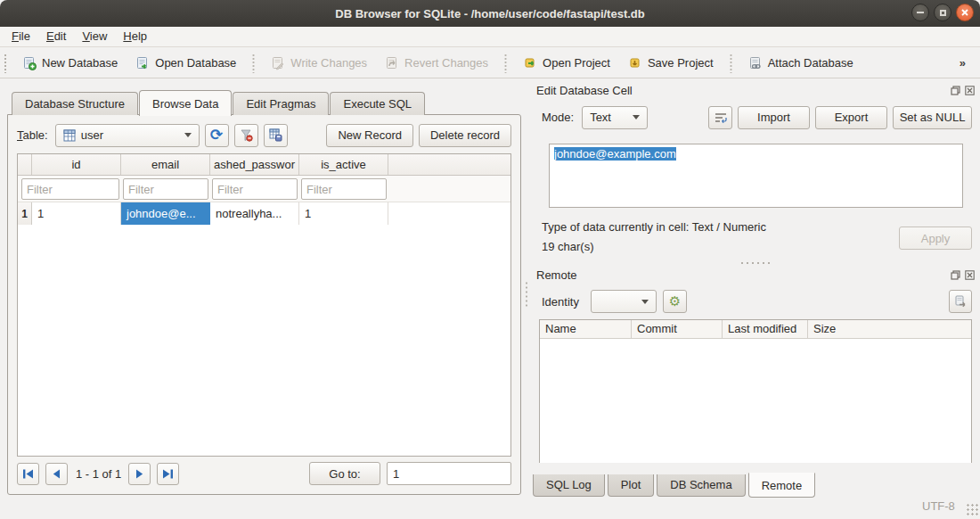 This screenshot has width=980, height=519. What do you see at coordinates (755, 90) in the screenshot?
I see `edit-cell-dock-titlebar: Edit Database Cell` at bounding box center [755, 90].